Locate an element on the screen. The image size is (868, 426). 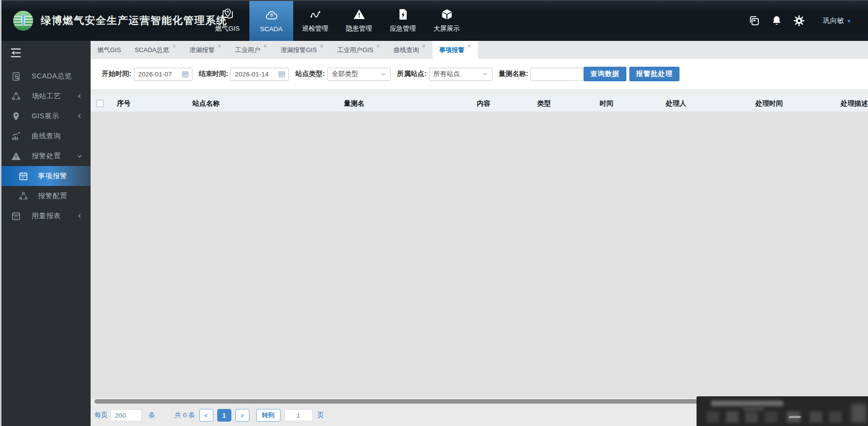
goto-page-button: 转到 is located at coordinates (268, 415).